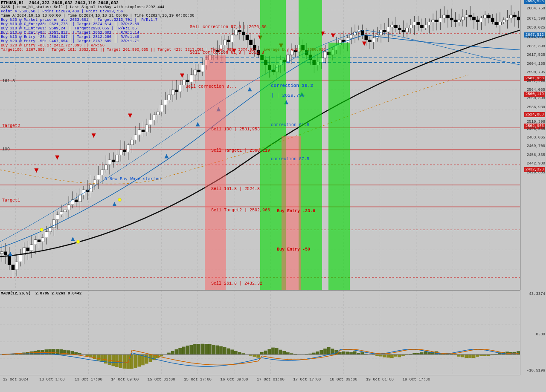  Describe the element at coordinates (9, 81) in the screenshot. I see `label-161: 161.8` at that location.